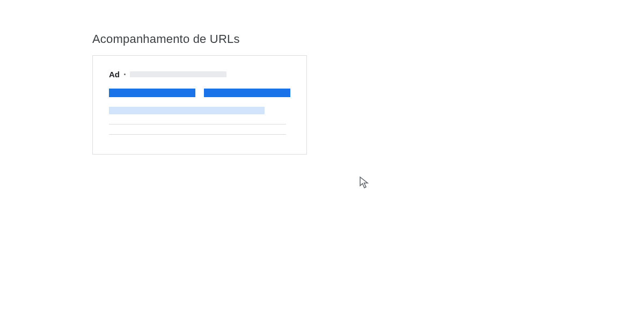  What do you see at coordinates (200, 105) in the screenshot?
I see `ad-preview-card: Ad` at bounding box center [200, 105].